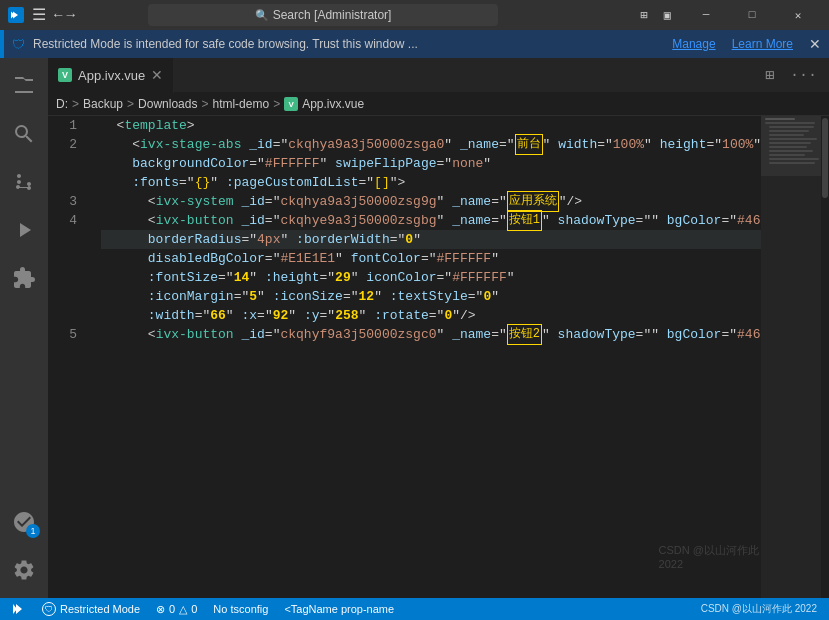  Describe the element at coordinates (706, 15) in the screenshot. I see `minimize-button: ─` at that location.